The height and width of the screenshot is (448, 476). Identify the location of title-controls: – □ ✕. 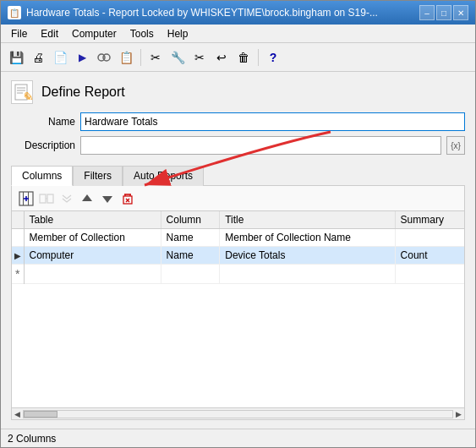
(444, 13).